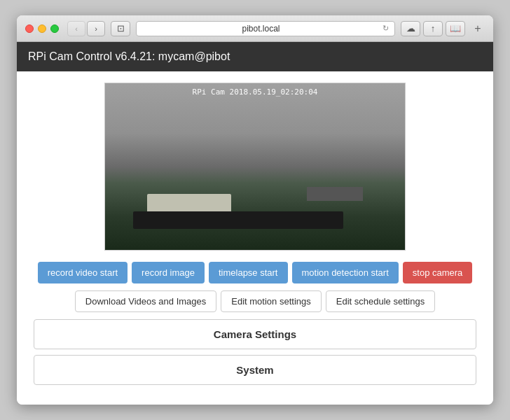 The height and width of the screenshot is (420, 510). Describe the element at coordinates (255, 57) in the screenshot. I see `app-header: RPi Cam Control v6.4.21: mycam@pibot` at that location.